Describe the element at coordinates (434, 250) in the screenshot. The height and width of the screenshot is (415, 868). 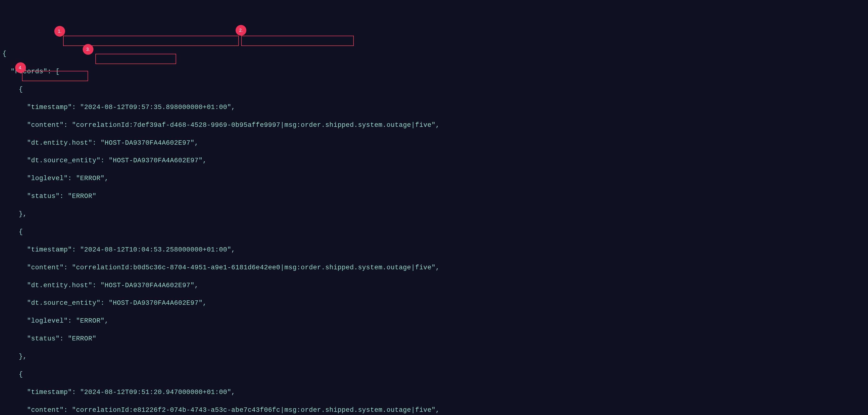
I see `json-line: "timestamp": "2024-08-12T10:04:53.258000…` at that location.